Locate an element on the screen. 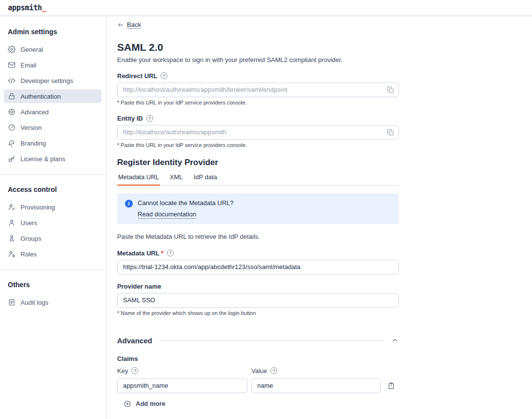 This screenshot has width=532, height=419. key-icon is located at coordinates (12, 159).